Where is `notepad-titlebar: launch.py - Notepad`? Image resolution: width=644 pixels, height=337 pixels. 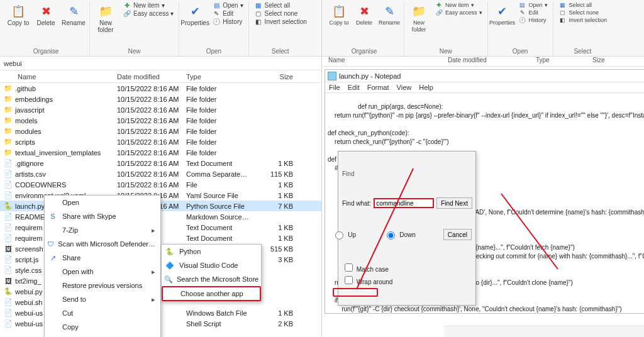
notepad-titlebar: launch.py - Notepad is located at coordinates (484, 76).